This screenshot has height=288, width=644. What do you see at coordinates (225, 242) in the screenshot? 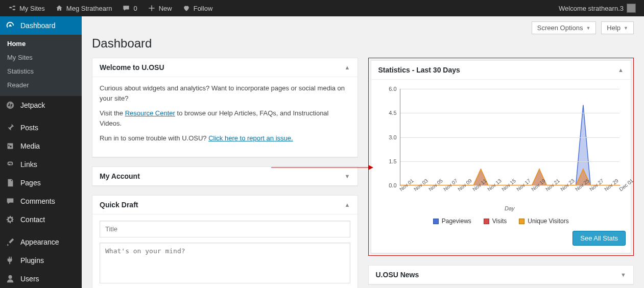
I see `quick-draft-widget: Quick Draft ▲ Save Draft` at bounding box center [225, 242].